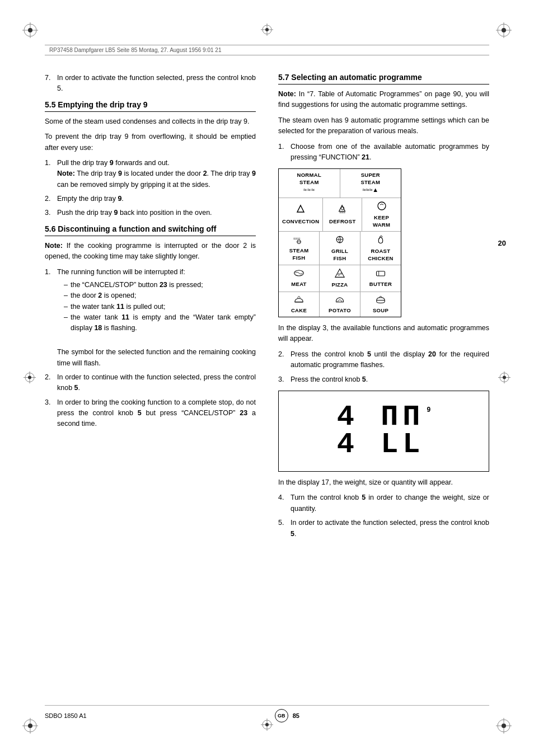 This screenshot has width=534, height=756. What do you see at coordinates (150, 252) in the screenshot?
I see `section-5-6-note: Note: If the cooking programme is interr…` at bounding box center [150, 252].